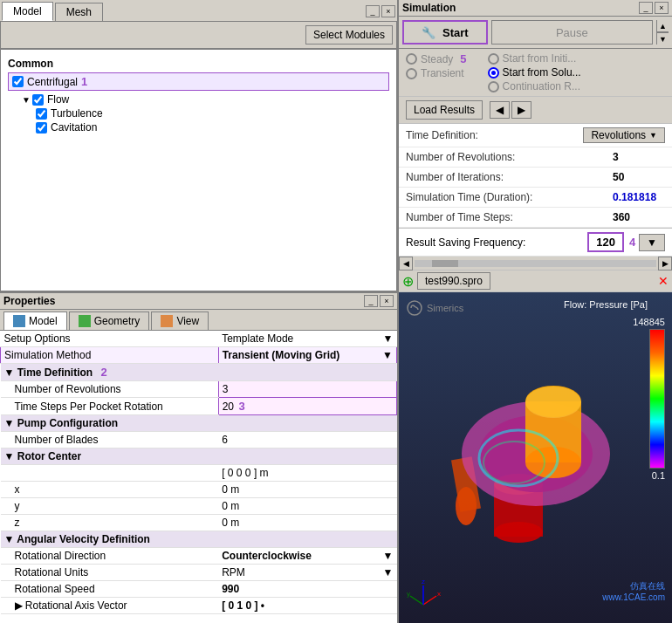 Image resolution: width=672 pixels, height=623 pixels. I want to click on watermark-line1: 仿真在线, so click(634, 586).